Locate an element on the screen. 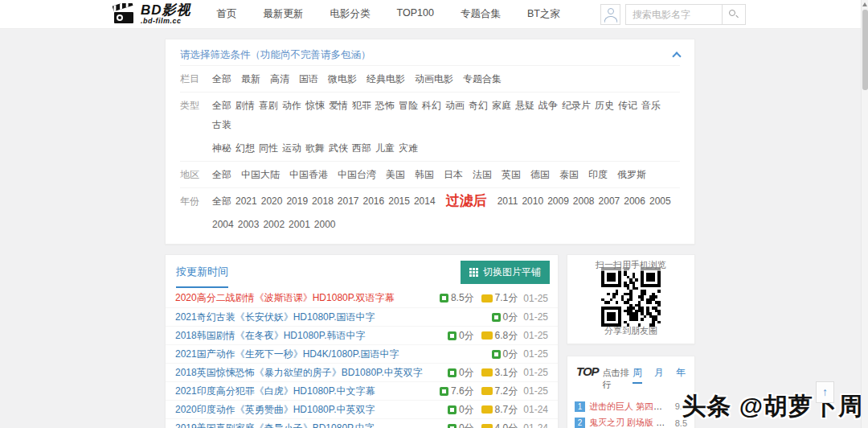  filter-option: 印度 is located at coordinates (598, 175).